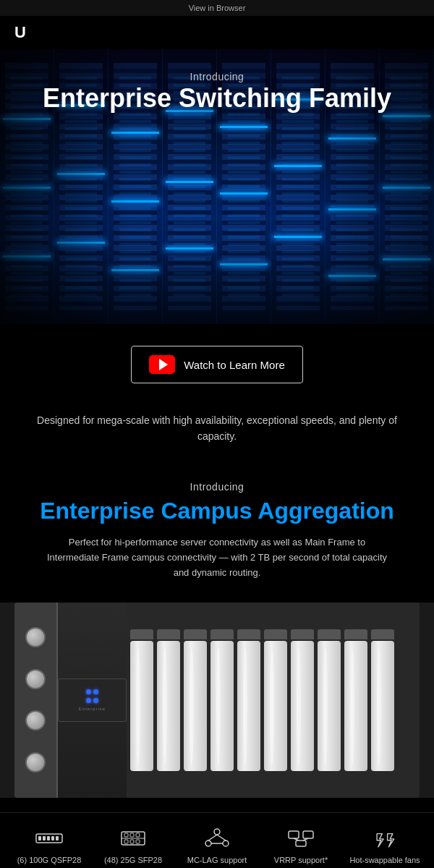 The width and height of the screenshot is (434, 868). What do you see at coordinates (217, 8) in the screenshot?
I see `top-bar: View in Browser` at bounding box center [217, 8].